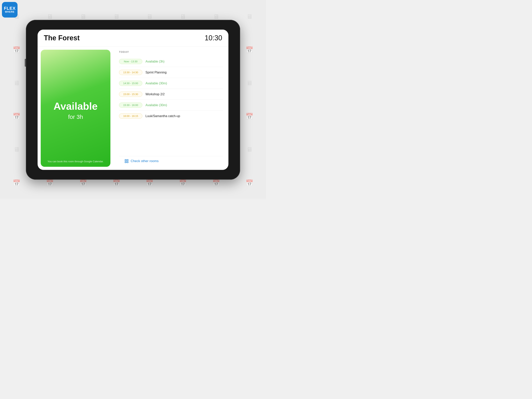  What do you see at coordinates (155, 94) in the screenshot?
I see `event-name: Workshop 2/2` at bounding box center [155, 94].